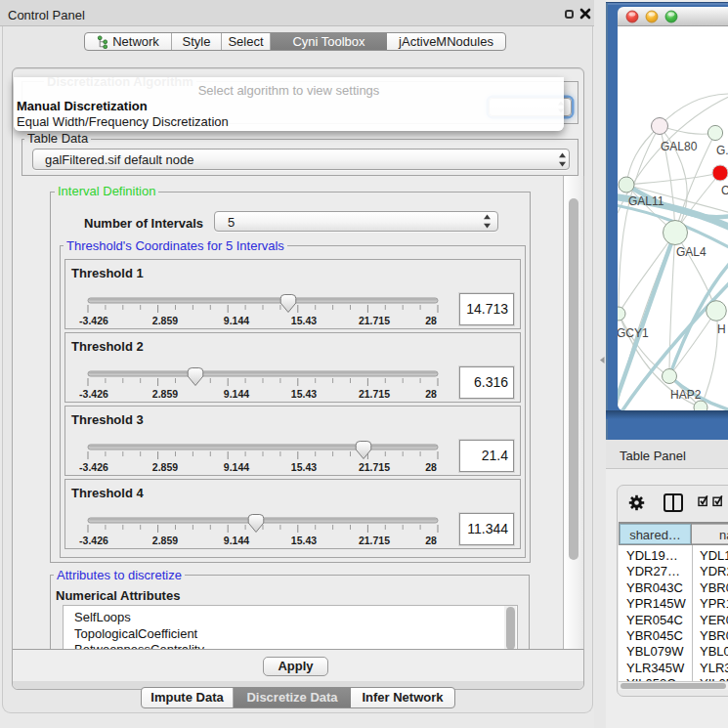 The image size is (728, 728). I want to click on svg-text: GAL80, so click(679, 147).